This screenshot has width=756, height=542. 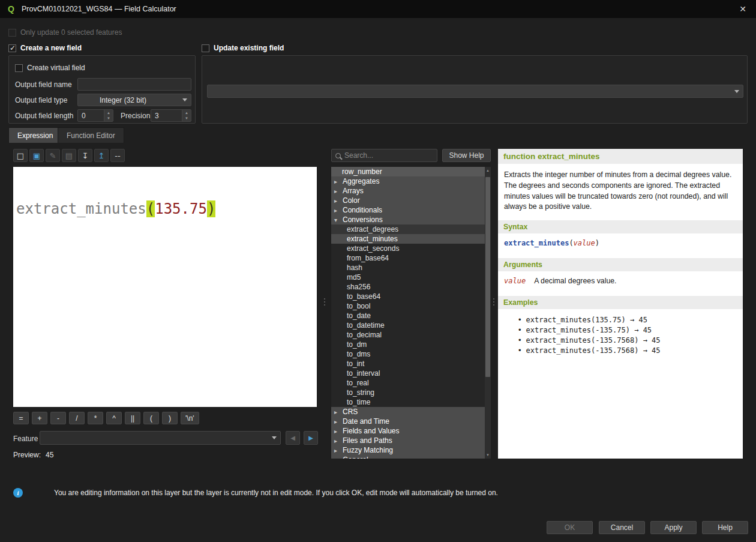 I want to click on tree-item-to_string: to_string, so click(x=408, y=393).